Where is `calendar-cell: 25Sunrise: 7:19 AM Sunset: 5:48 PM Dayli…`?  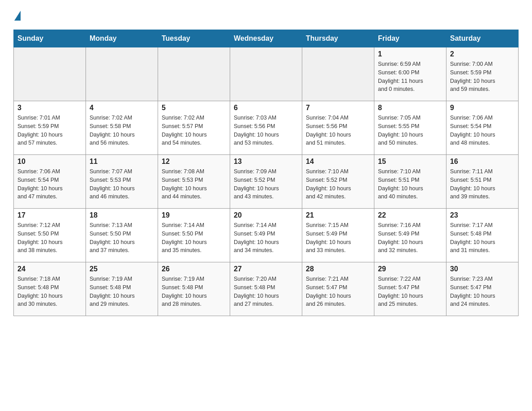 calendar-cell: 25Sunrise: 7:19 AM Sunset: 5:48 PM Dayli… is located at coordinates (122, 289).